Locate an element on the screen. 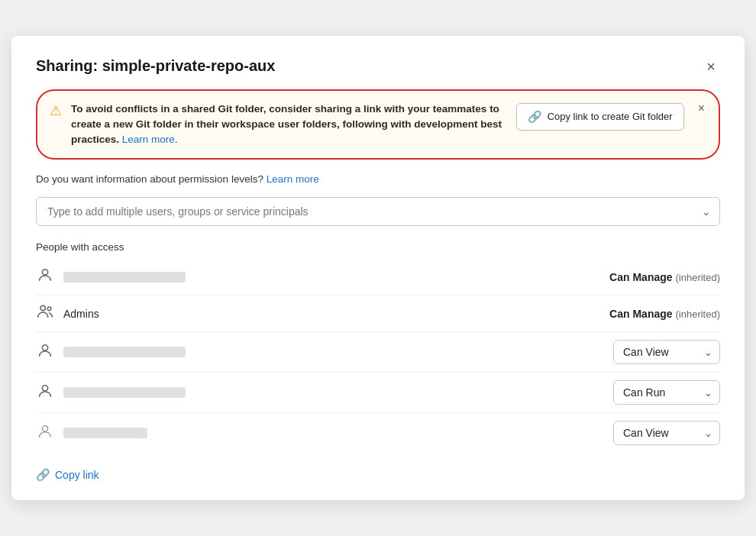  person-left: Admins is located at coordinates (67, 313).